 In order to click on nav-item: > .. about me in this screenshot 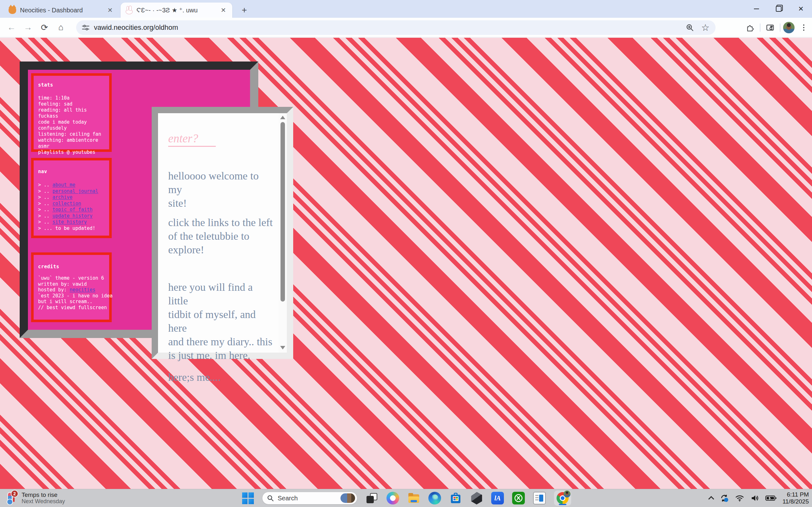, I will do `click(71, 185)`.